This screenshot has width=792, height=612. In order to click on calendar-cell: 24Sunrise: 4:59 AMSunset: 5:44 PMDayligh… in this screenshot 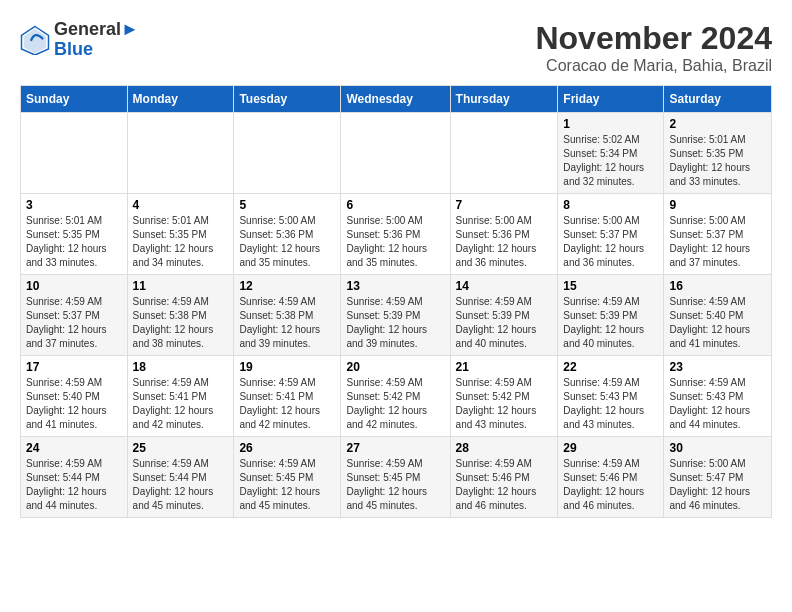, I will do `click(74, 478)`.